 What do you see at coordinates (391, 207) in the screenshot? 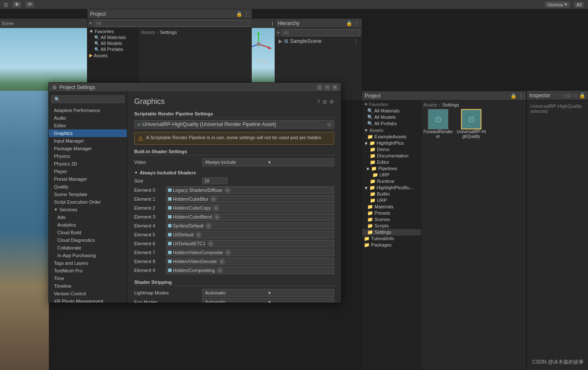
I see `tree-materials: 📁 Materials` at bounding box center [391, 207].